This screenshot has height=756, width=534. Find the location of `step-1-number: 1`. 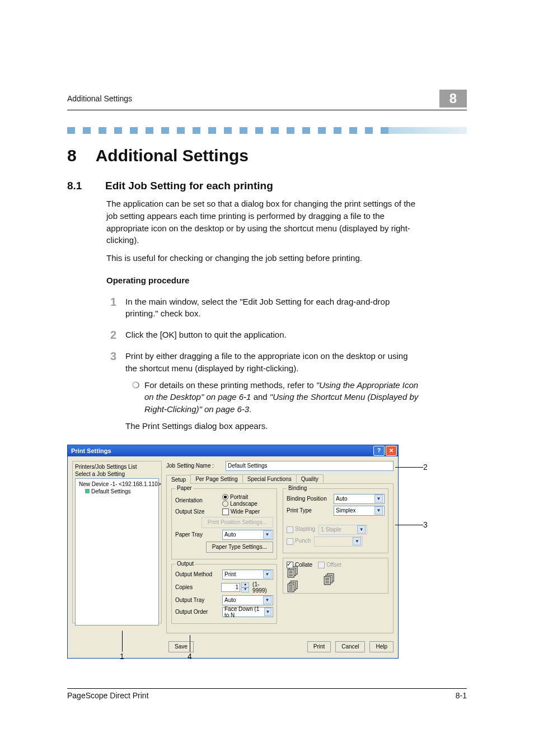

step-1-number: 1 is located at coordinates (111, 308).